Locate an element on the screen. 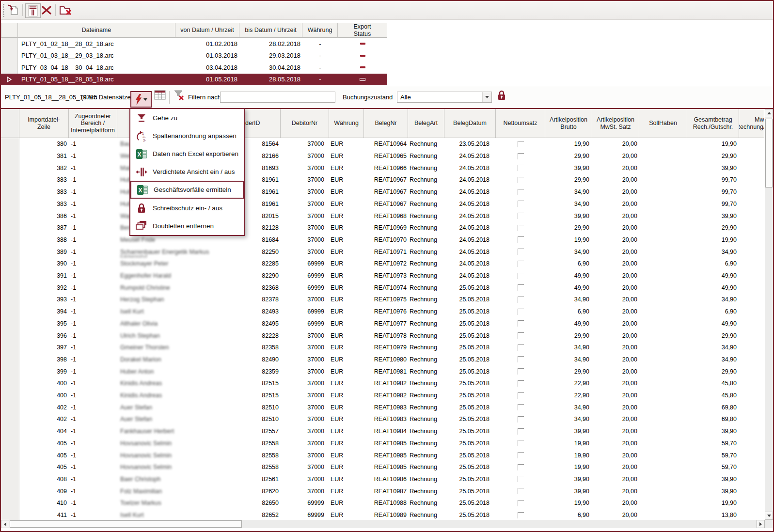  grid-column-header: Artikelposition Brutto is located at coordinates (569, 124).